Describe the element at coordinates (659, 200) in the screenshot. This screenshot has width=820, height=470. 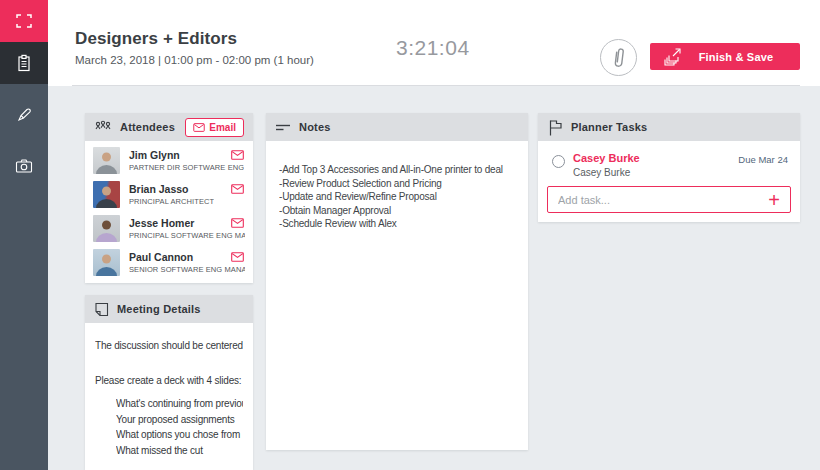
I see `add-task-input` at that location.